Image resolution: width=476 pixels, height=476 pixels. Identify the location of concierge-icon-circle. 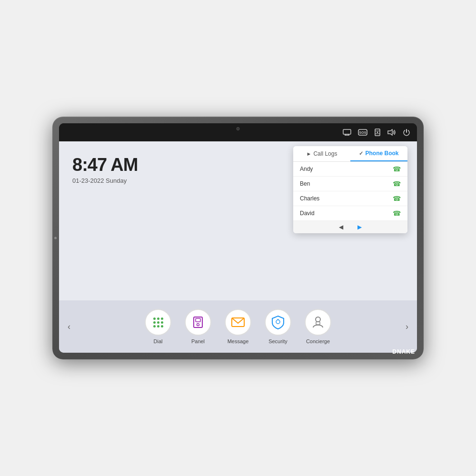
(318, 322).